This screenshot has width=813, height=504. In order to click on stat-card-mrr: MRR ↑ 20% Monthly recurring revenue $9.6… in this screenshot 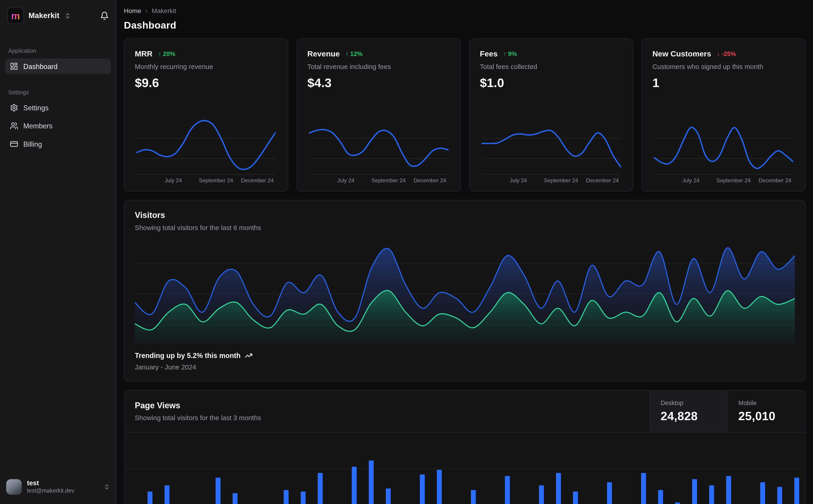, I will do `click(206, 115)`.